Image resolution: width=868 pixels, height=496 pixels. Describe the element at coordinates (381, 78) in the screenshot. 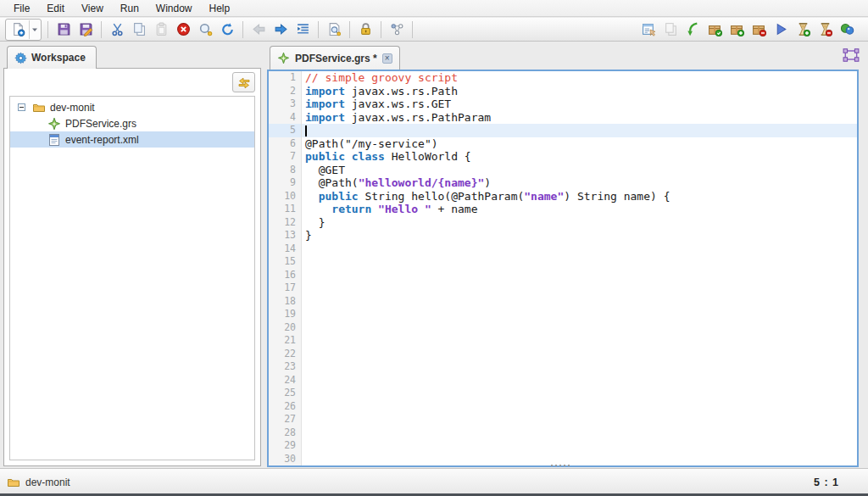

I see `code-token: // simple groovy script` at that location.